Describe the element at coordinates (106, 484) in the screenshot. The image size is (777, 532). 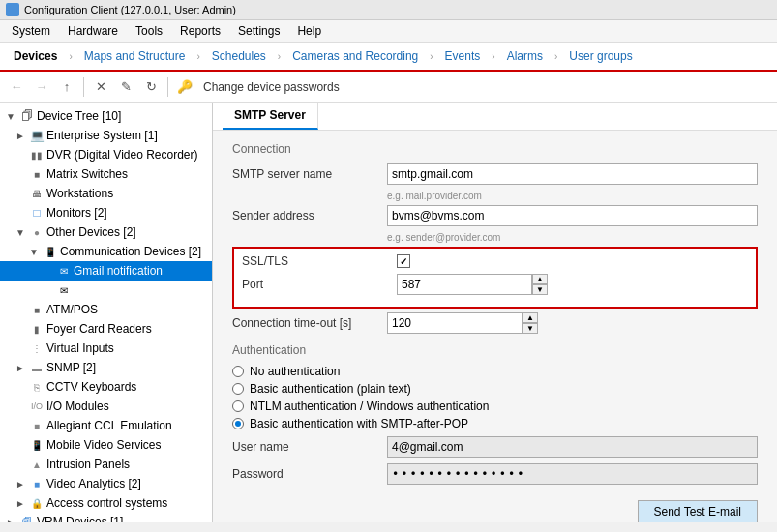
I see `tree-item-analytics: ► ■ Video Analytics [2]` at that location.